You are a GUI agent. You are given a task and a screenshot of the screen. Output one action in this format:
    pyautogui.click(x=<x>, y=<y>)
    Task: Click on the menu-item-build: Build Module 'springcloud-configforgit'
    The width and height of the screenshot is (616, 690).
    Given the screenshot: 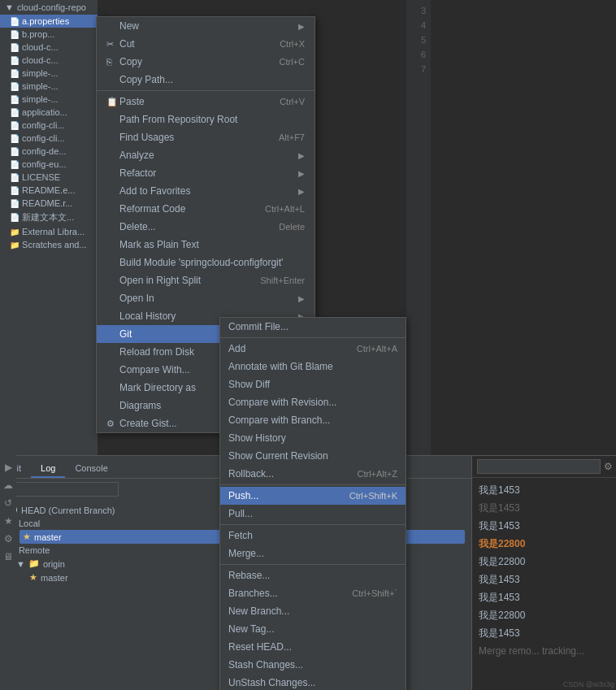 What is the action you would take?
    pyautogui.click(x=206, y=263)
    